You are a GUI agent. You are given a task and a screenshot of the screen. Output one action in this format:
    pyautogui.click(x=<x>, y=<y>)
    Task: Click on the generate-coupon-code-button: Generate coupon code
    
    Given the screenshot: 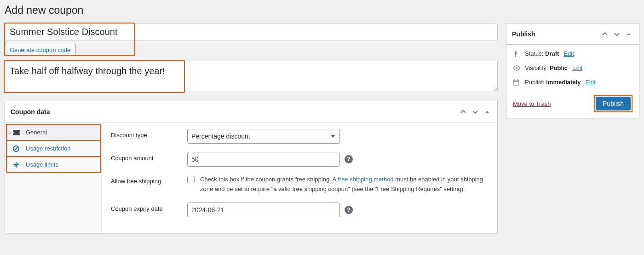 What is the action you would take?
    pyautogui.click(x=40, y=50)
    